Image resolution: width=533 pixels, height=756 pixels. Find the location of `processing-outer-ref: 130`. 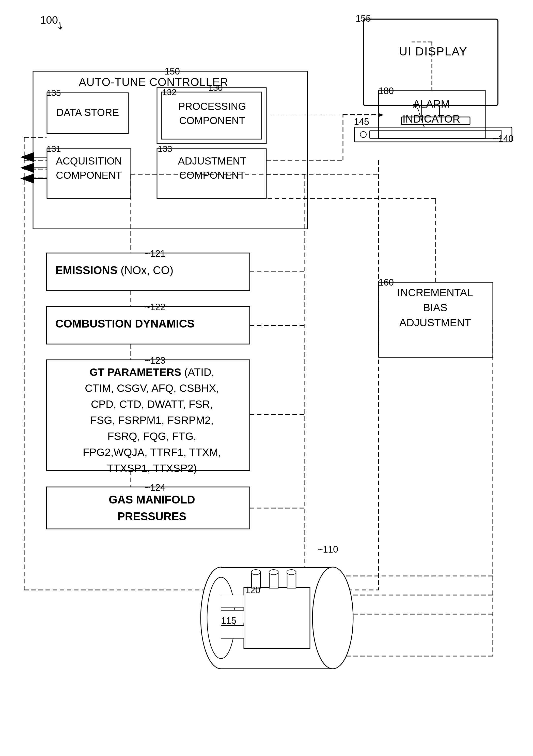

processing-outer-ref: 130 is located at coordinates (216, 88).